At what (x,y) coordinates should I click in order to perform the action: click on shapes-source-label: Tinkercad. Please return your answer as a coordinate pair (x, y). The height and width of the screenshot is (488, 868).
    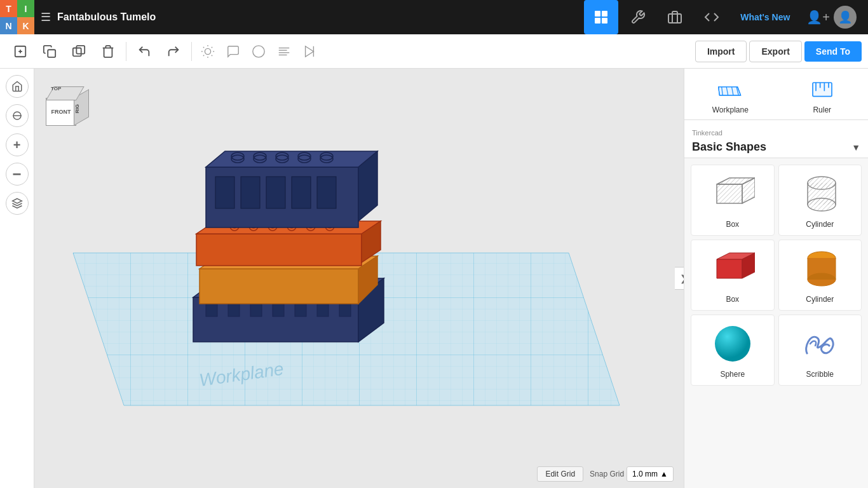
    Looking at the image, I should click on (776, 133).